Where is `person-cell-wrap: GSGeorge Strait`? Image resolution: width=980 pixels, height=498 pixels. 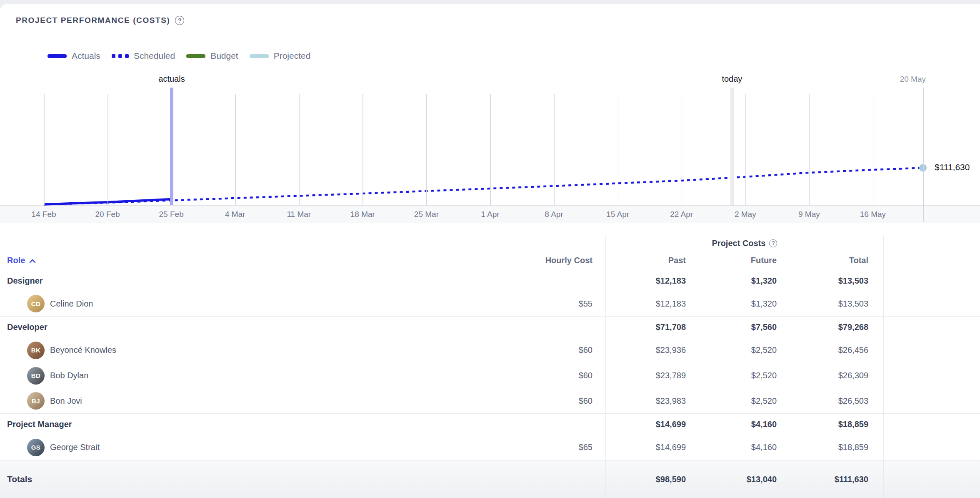
person-cell-wrap: GSGeorge Strait is located at coordinates (217, 447).